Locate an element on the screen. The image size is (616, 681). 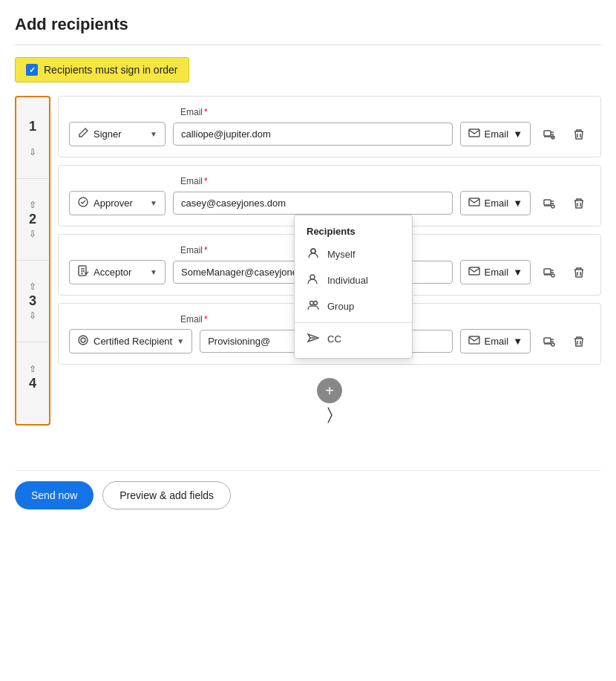
order-item-4: ⇧ 4 ⇩ is located at coordinates (33, 383).